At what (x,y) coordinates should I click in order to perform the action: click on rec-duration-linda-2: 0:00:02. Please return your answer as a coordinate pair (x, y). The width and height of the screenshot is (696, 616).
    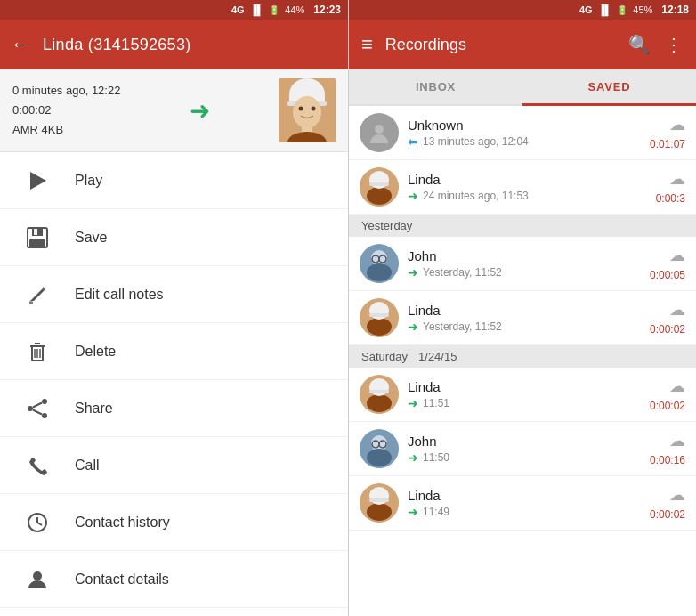
    Looking at the image, I should click on (668, 329).